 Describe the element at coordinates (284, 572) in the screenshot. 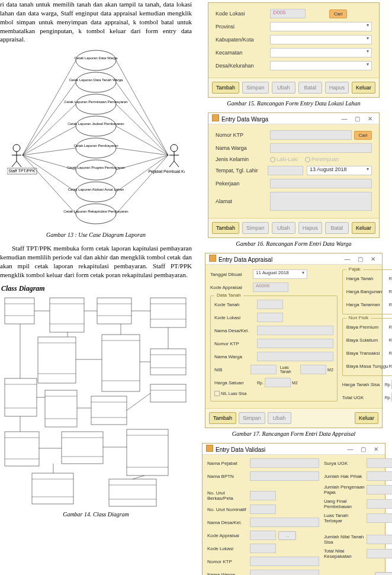

I see `input-nama3` at that location.